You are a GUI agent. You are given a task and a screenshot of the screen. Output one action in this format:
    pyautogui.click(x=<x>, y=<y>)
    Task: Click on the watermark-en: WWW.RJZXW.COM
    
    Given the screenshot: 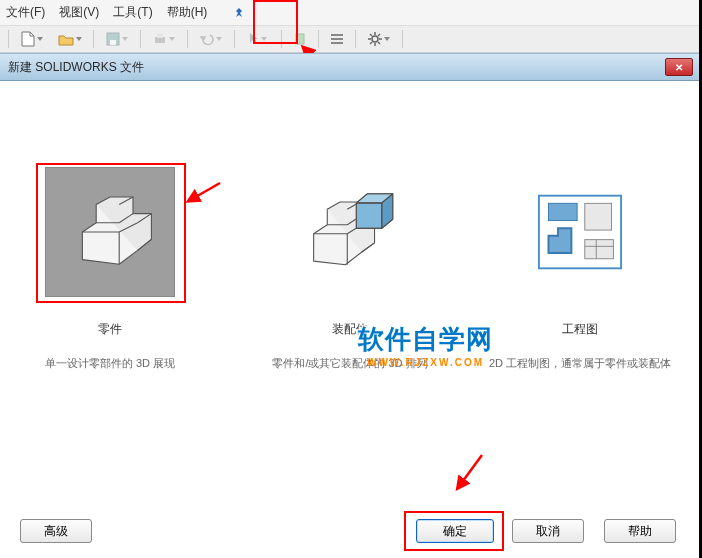 What is the action you would take?
    pyautogui.click(x=426, y=362)
    